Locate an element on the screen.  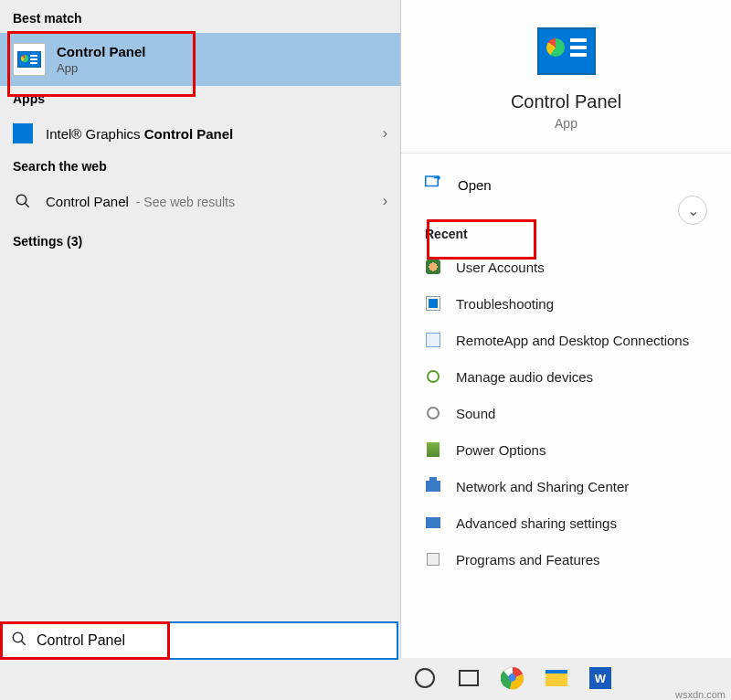
hero: Control Panel App is located at coordinates (567, 77).